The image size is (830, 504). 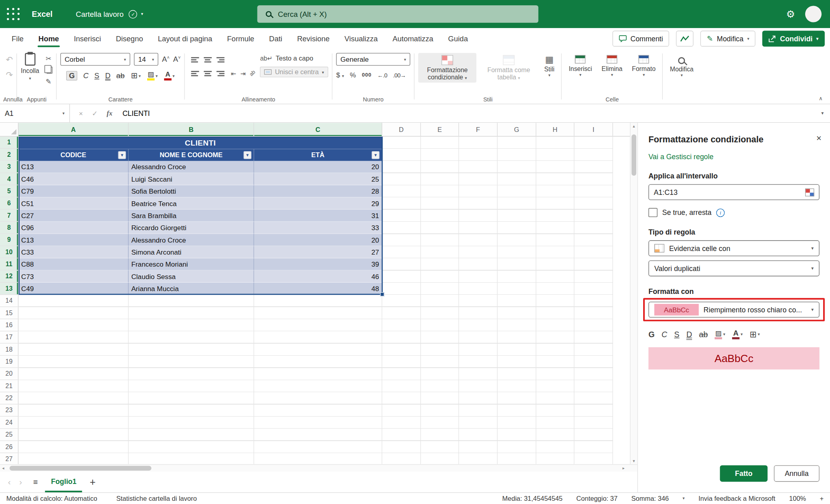 What do you see at coordinates (685, 39) in the screenshot?
I see `sparkline-button` at bounding box center [685, 39].